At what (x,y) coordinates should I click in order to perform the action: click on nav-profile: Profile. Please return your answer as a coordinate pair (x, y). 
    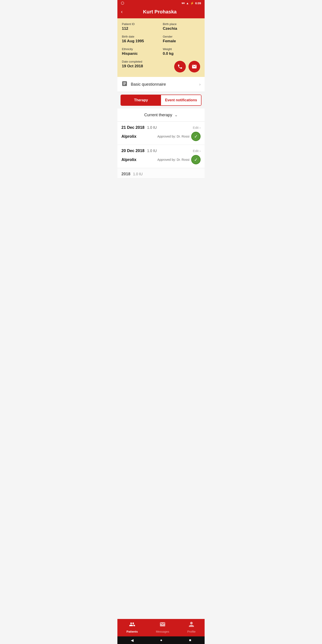
    Looking at the image, I should click on (192, 627).